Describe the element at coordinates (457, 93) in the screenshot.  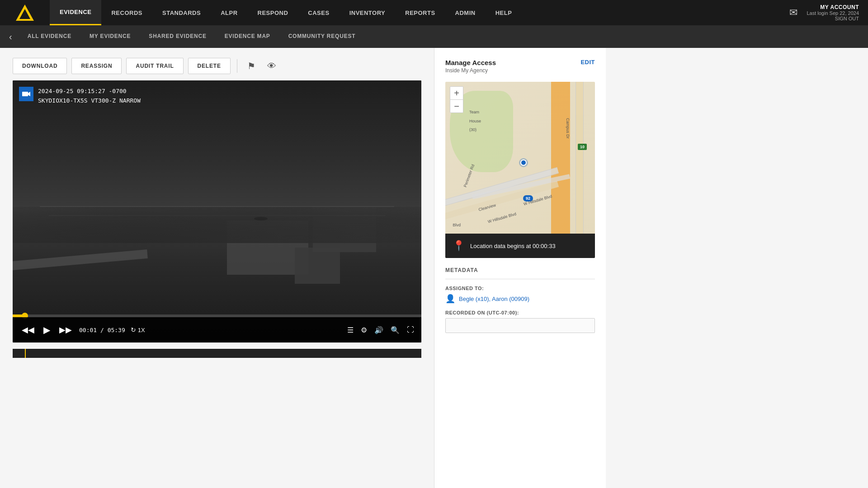
I see `zoom-in-button: +` at that location.